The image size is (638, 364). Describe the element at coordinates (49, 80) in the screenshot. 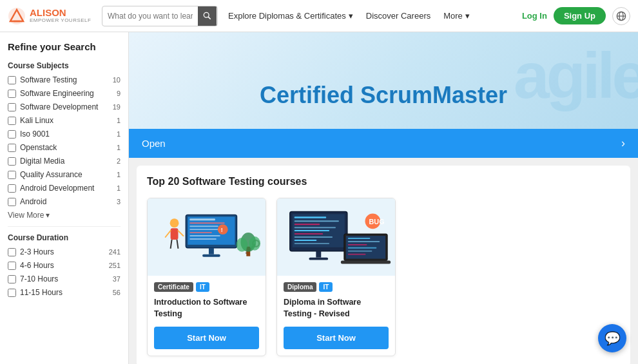

I see `filter-label: Software Testing` at that location.